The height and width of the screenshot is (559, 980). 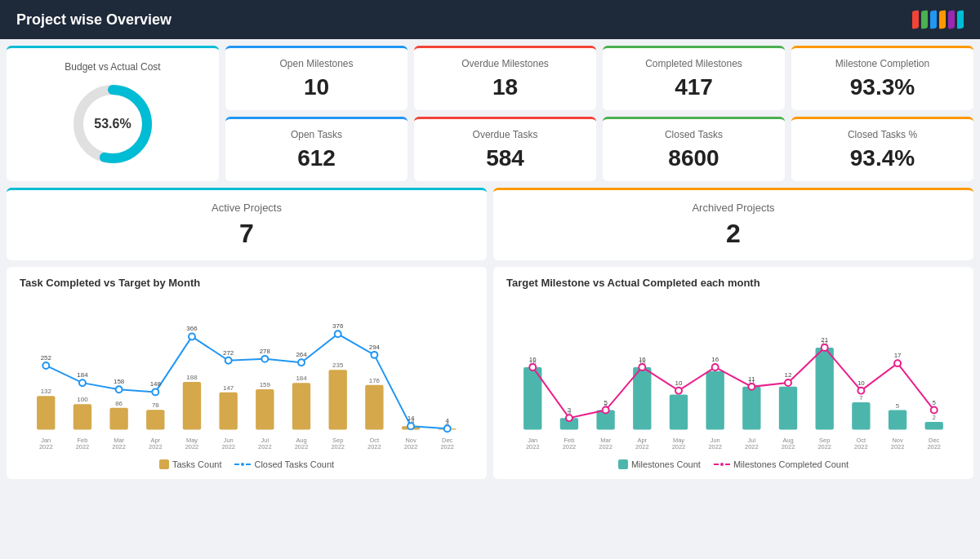 I want to click on task-chart-title: Task Completed vs Target by Month, so click(x=247, y=282).